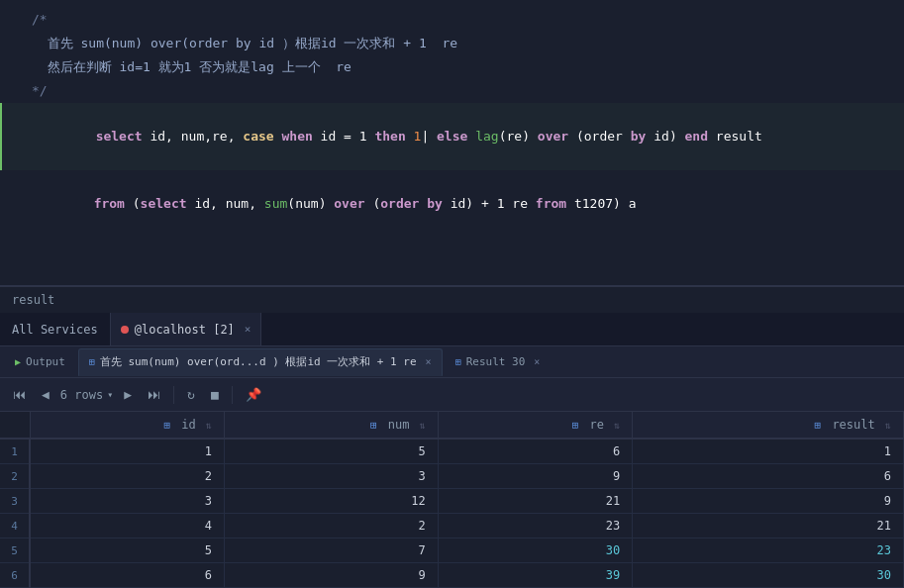 The image size is (904, 588). Describe the element at coordinates (854, 425) in the screenshot. I see `result-col-label: result` at that location.